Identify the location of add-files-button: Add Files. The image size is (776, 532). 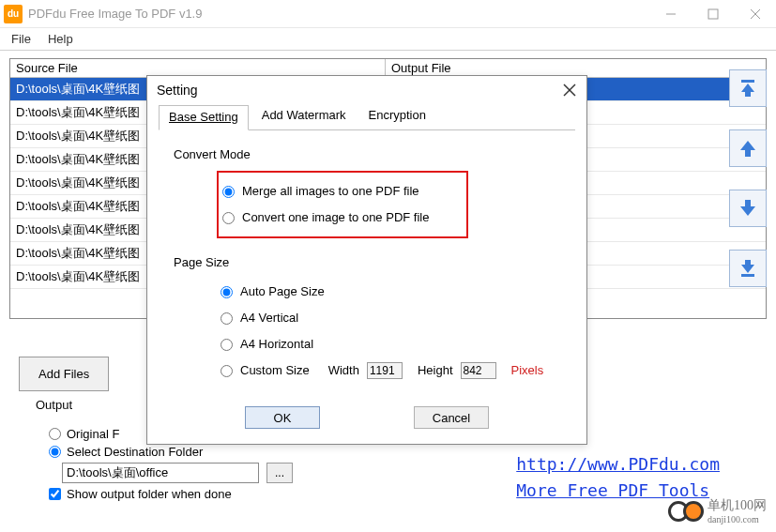
(64, 373).